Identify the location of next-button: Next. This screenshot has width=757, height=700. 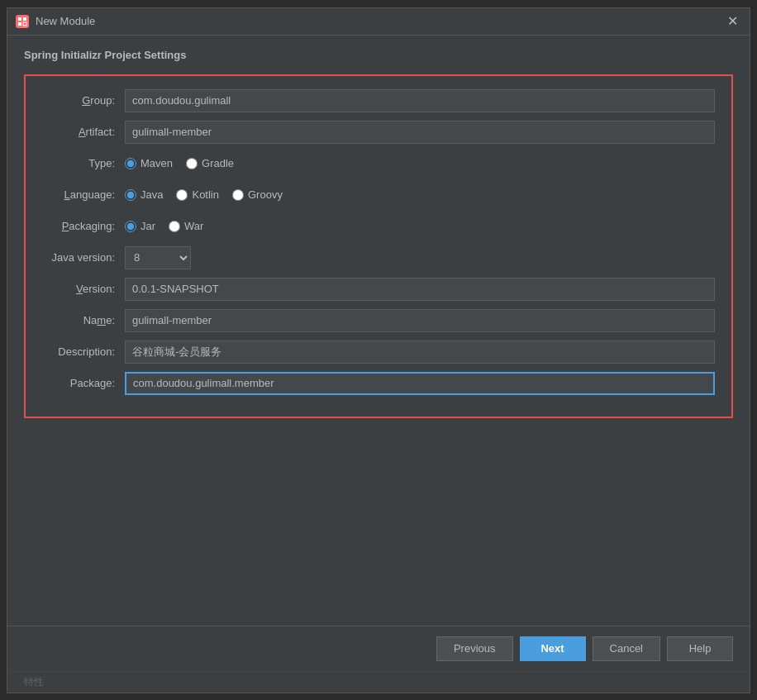
(553, 649).